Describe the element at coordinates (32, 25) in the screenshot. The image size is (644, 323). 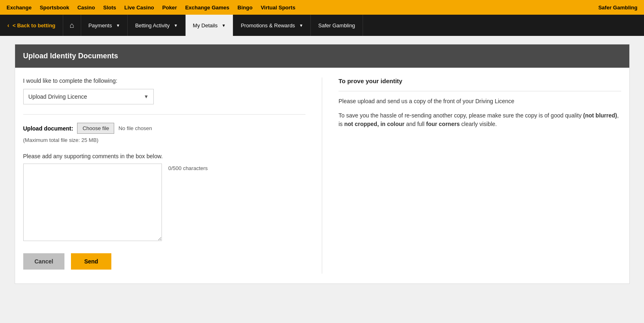
I see `back-to-betting-button: ‹ < Back to betting` at that location.